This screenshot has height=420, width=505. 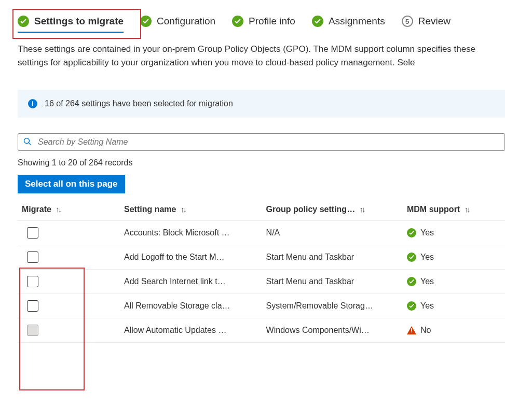 What do you see at coordinates (426, 330) in the screenshot?
I see `mdm-support-value: No` at bounding box center [426, 330].